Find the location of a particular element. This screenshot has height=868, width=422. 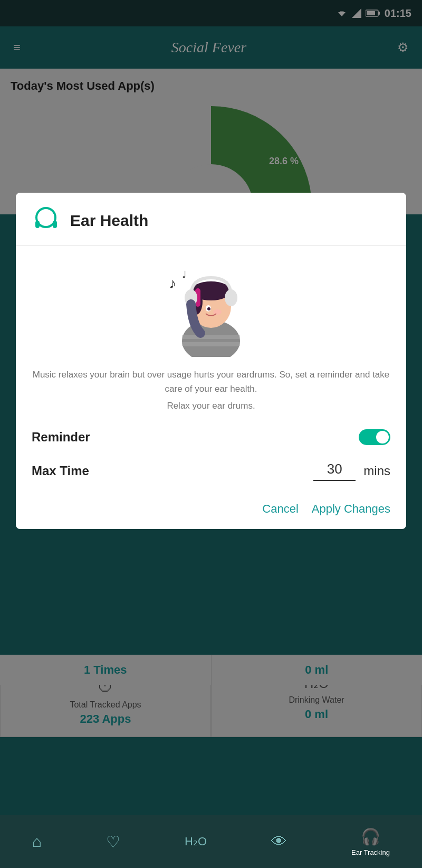

modal-header: Ear Health is located at coordinates (211, 220).